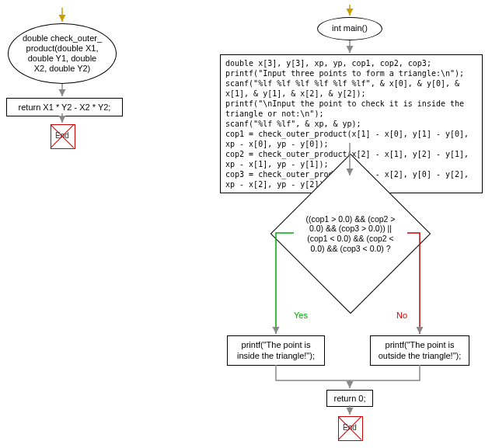 The image size is (485, 448). What do you see at coordinates (350, 29) in the screenshot?
I see `main-ellipse: int main()` at bounding box center [350, 29].